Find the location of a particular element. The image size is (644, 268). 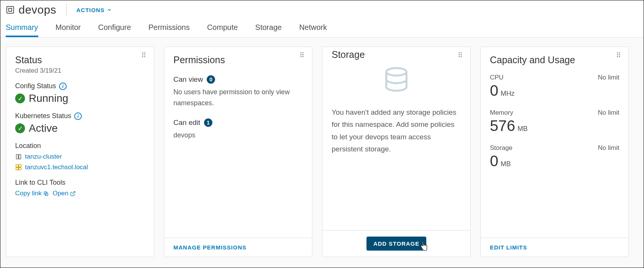

config-status-label: Config Status i is located at coordinates (80, 86).